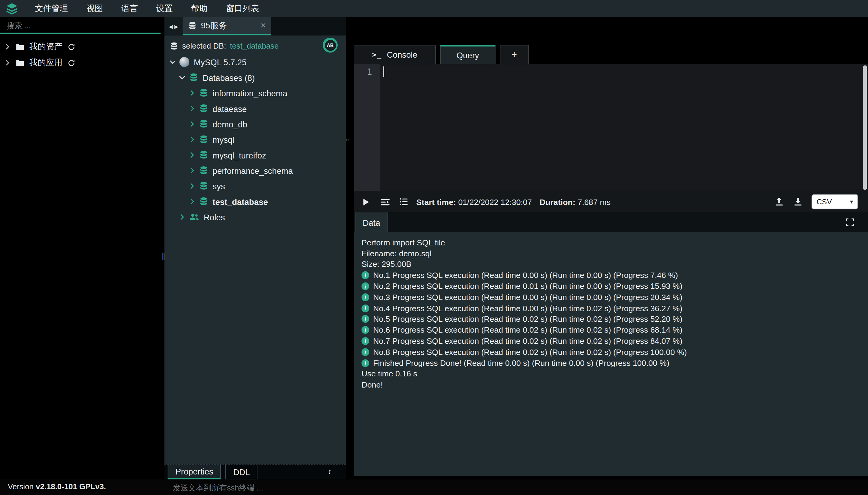 This screenshot has width=868, height=495. I want to click on status-bar: Version v2.18.0-101 GPLv3., so click(434, 487).